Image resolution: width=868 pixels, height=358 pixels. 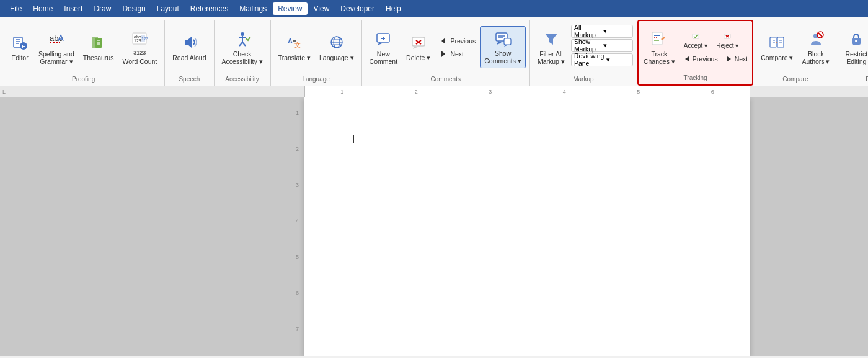 I want to click on text-cursor, so click(x=353, y=139).